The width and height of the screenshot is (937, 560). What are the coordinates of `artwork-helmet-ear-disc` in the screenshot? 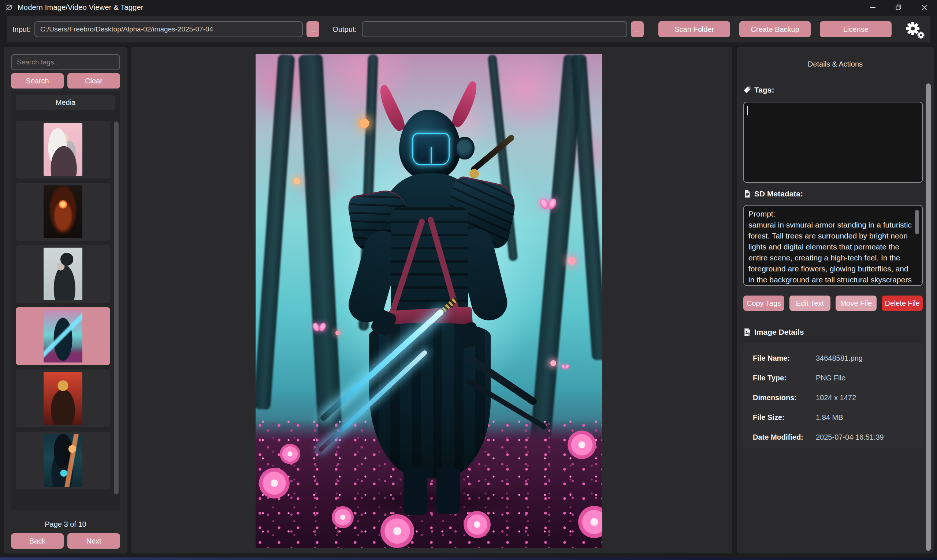 It's located at (465, 148).